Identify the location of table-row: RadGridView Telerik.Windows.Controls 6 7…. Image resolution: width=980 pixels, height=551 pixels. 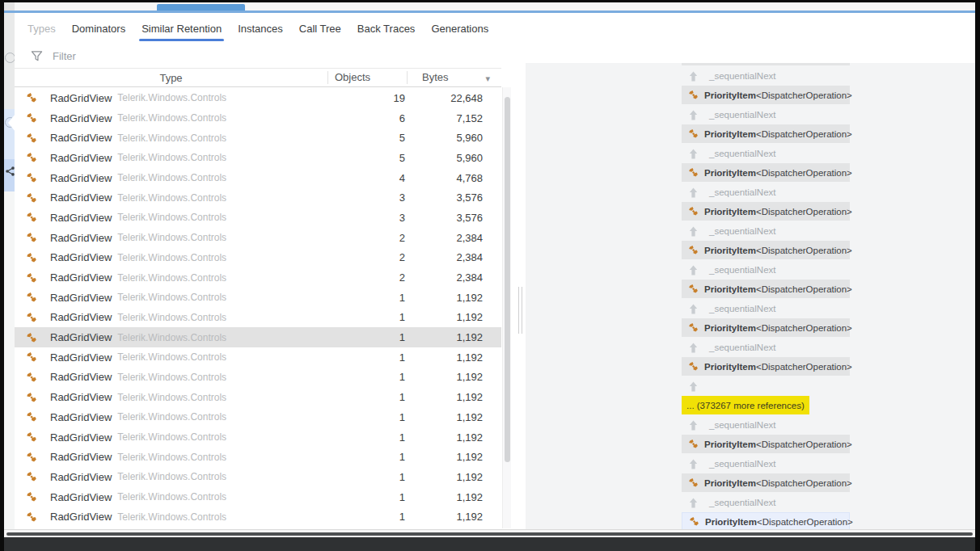
(258, 118).